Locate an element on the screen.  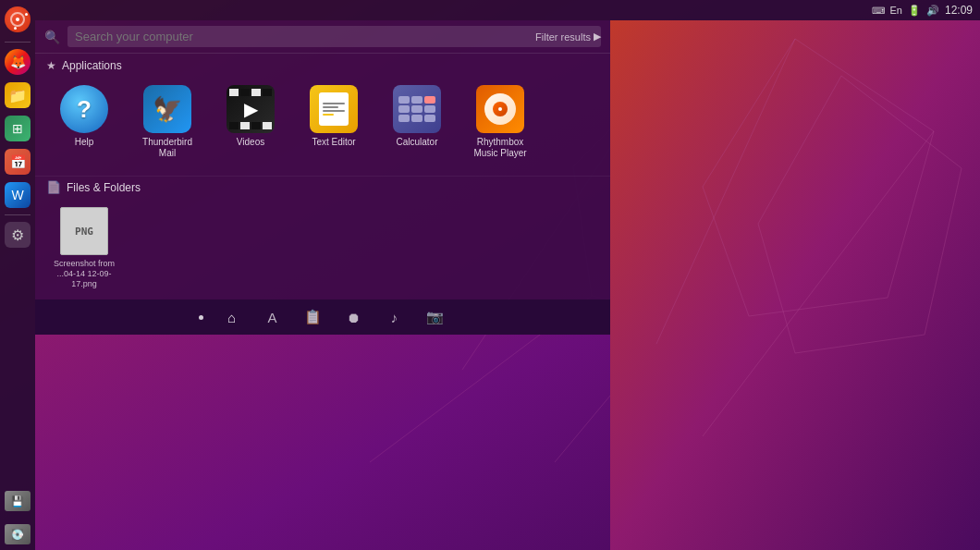
search-bar: 🔍 Filter results ▶ is located at coordinates (323, 37).